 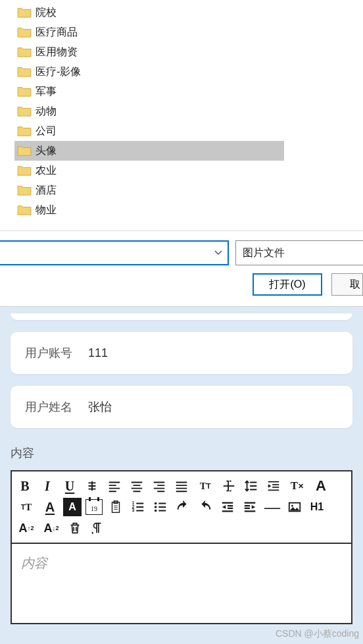 What do you see at coordinates (46, 13) in the screenshot?
I see `folder-label: 院校` at bounding box center [46, 13].